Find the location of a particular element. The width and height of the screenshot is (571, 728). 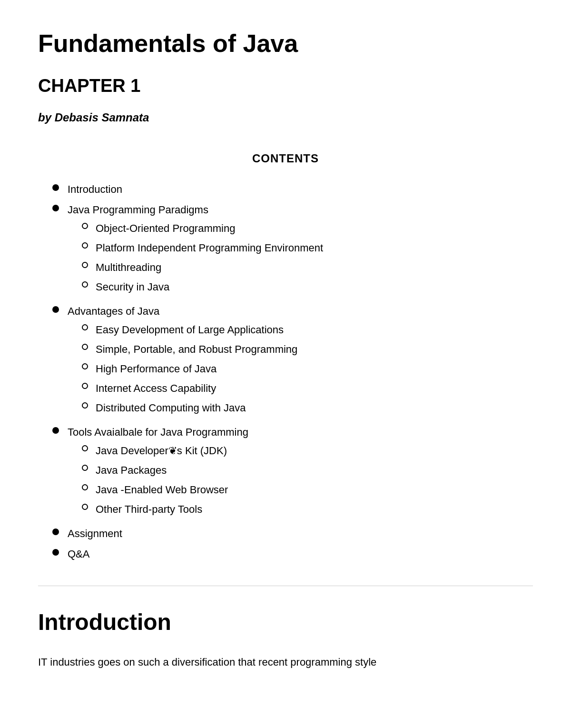

intro-heading: Introduction is located at coordinates (286, 622).